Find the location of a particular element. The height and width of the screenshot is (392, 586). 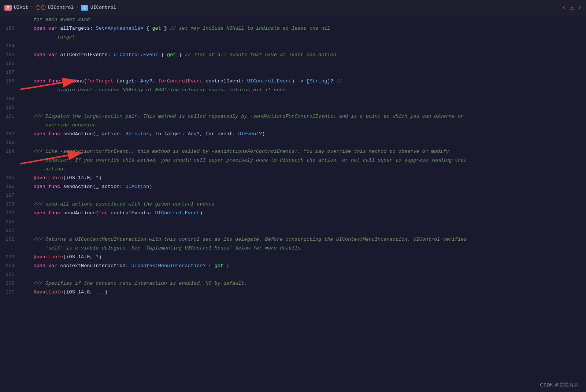

table-row: 188 open func actions(forTarget target: … is located at coordinates (293, 81).